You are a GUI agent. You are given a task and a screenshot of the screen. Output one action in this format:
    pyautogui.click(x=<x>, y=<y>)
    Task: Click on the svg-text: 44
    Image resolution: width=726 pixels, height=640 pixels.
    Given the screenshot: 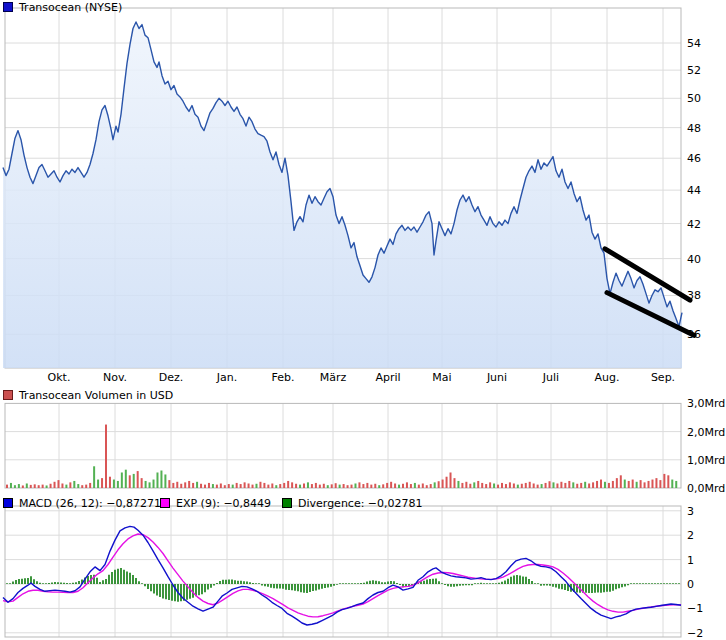 What is the action you would take?
    pyautogui.click(x=694, y=190)
    